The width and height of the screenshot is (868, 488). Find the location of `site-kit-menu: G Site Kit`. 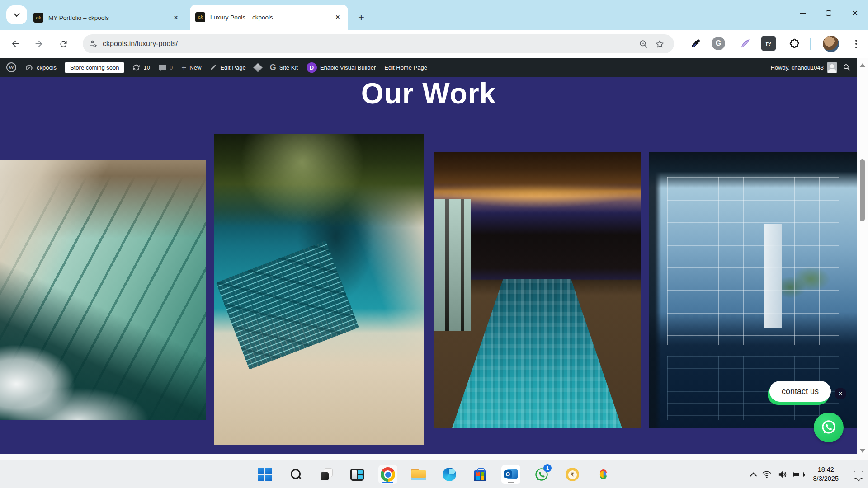

site-kit-menu: G Site Kit is located at coordinates (284, 68).